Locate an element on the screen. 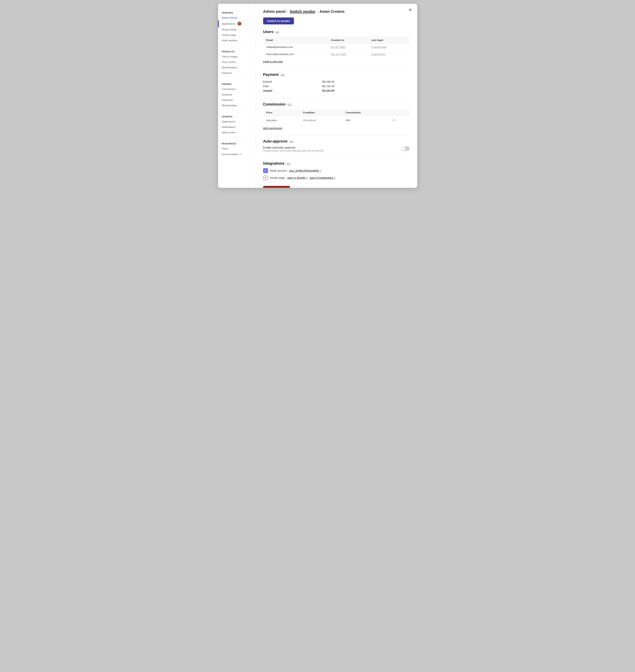 This screenshot has width=635, height=672. sidebar-item-vendor-fields: Vendor fields is located at coordinates (237, 29).